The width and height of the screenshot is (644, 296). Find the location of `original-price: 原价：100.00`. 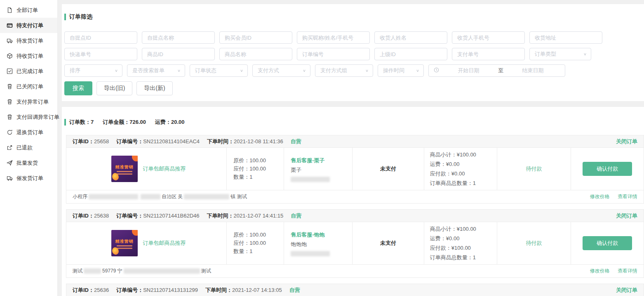

original-price: 原价：100.00 is located at coordinates (259, 161).